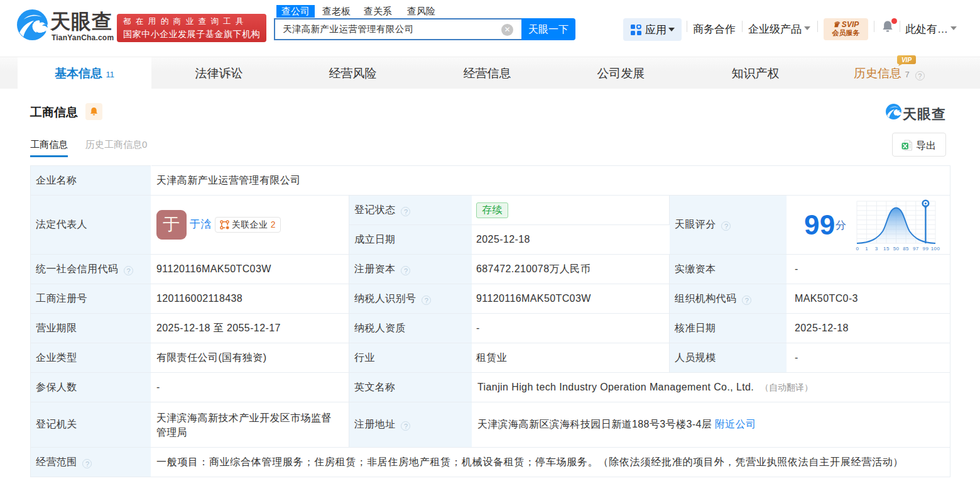 The width and height of the screenshot is (980, 481). I want to click on svg-text: VIP, so click(906, 60).